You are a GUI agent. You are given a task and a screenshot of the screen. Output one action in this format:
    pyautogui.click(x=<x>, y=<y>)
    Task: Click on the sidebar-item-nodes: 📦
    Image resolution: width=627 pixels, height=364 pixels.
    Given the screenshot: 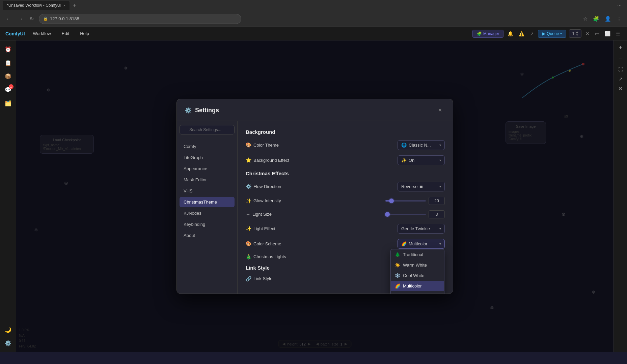 What is the action you would take?
    pyautogui.click(x=8, y=76)
    